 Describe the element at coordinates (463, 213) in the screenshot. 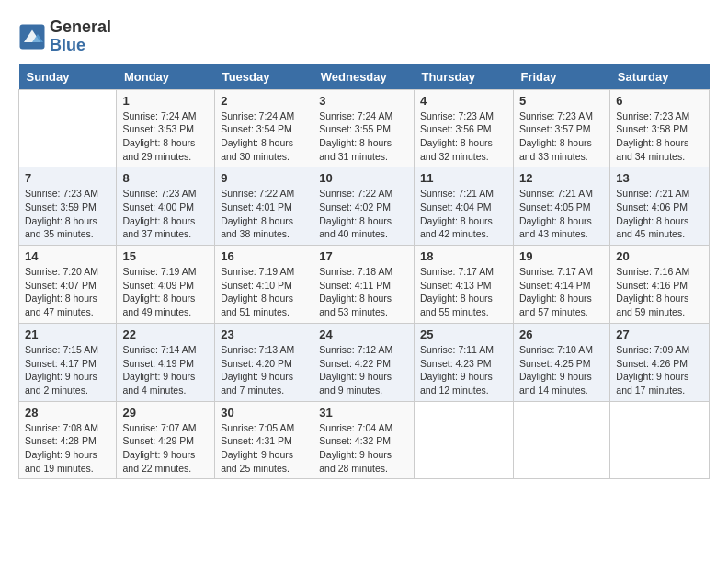

I see `day-info: Sunrise: 7:21 AM Sunset: 4:04 PM Dayligh…` at that location.